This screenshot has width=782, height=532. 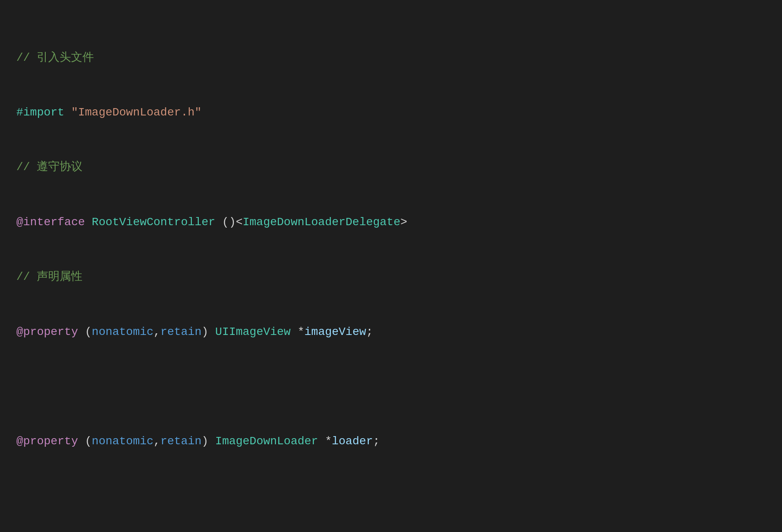 I want to click on line-comment-import-header: // 引入头文件, so click(x=391, y=58).